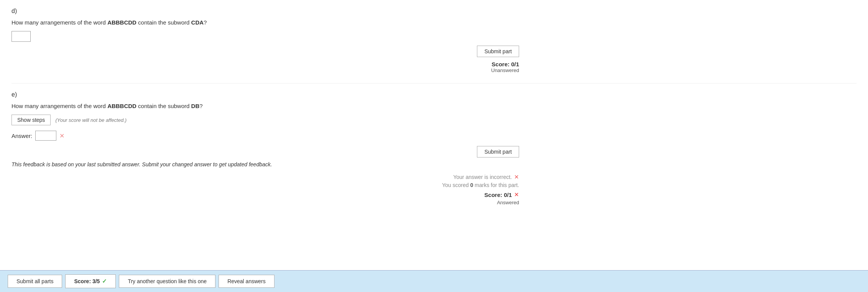 The image size is (868, 292). I want to click on score-display: Score: 3/5 ✓, so click(90, 281).